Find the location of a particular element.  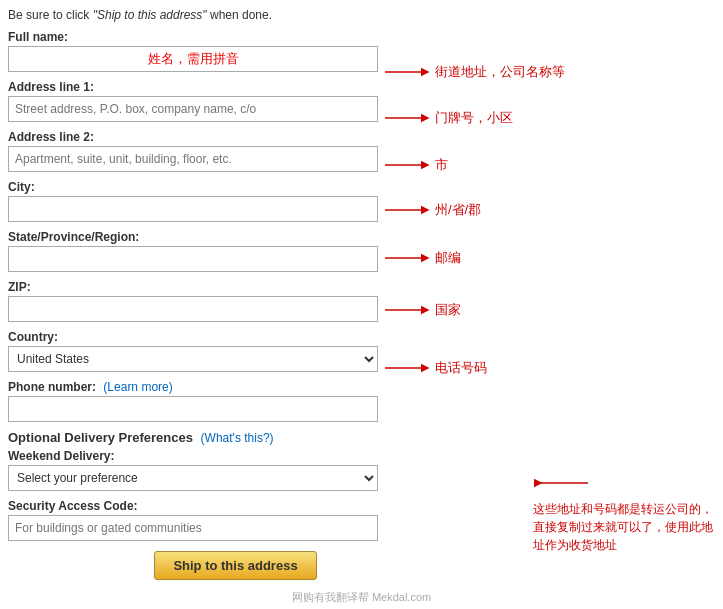

arrow-phone-icon is located at coordinates (408, 368).